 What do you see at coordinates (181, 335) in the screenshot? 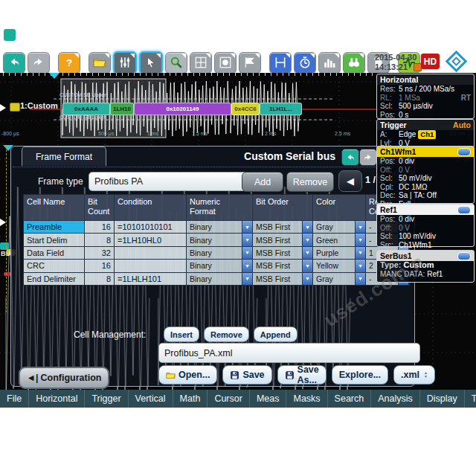
I see `cell-insert-button: Insert` at bounding box center [181, 335].